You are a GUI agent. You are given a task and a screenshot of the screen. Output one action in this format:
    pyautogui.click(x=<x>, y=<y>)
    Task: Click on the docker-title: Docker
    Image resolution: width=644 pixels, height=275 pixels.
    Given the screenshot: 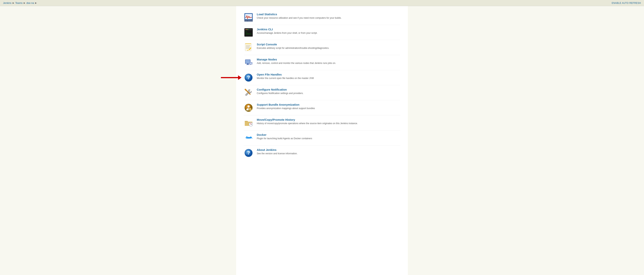 What is the action you would take?
    pyautogui.click(x=328, y=134)
    